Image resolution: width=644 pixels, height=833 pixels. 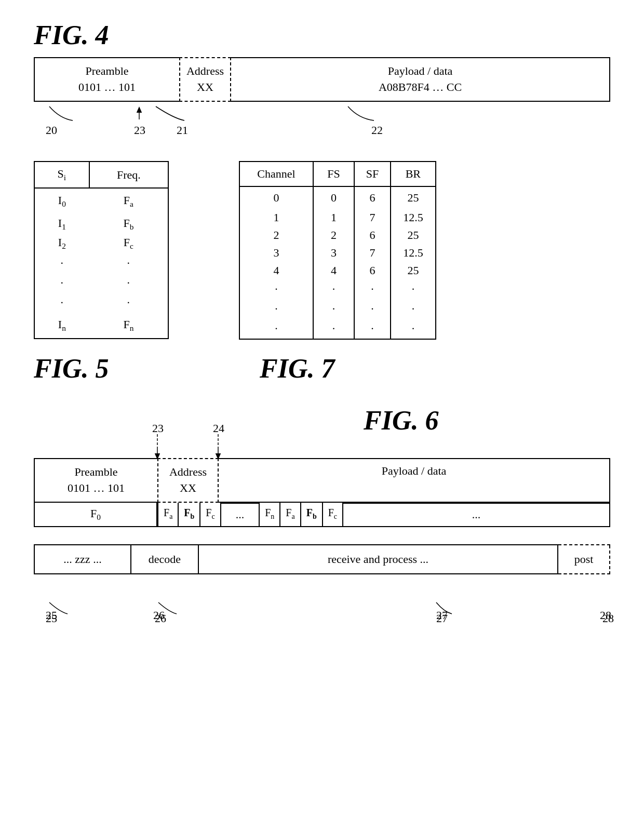 I want to click on table-row: 1 1 7 12.5, so click(x=338, y=218).